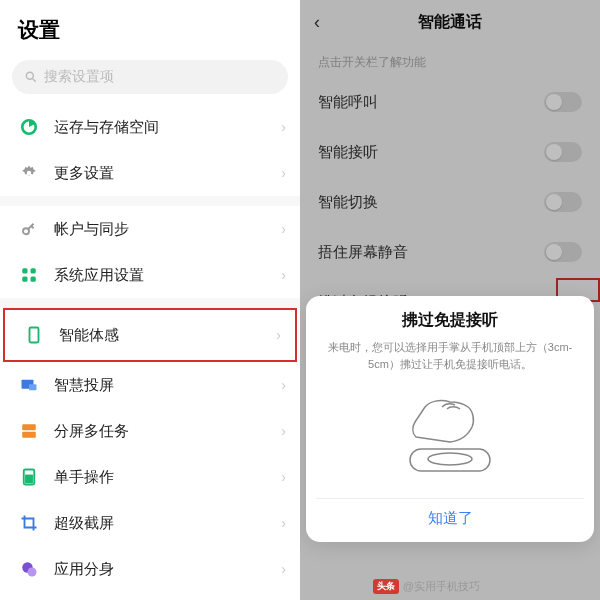 The height and width of the screenshot is (600, 600). Describe the element at coordinates (168, 174) in the screenshot. I see `row-label: 更多设置` at that location.